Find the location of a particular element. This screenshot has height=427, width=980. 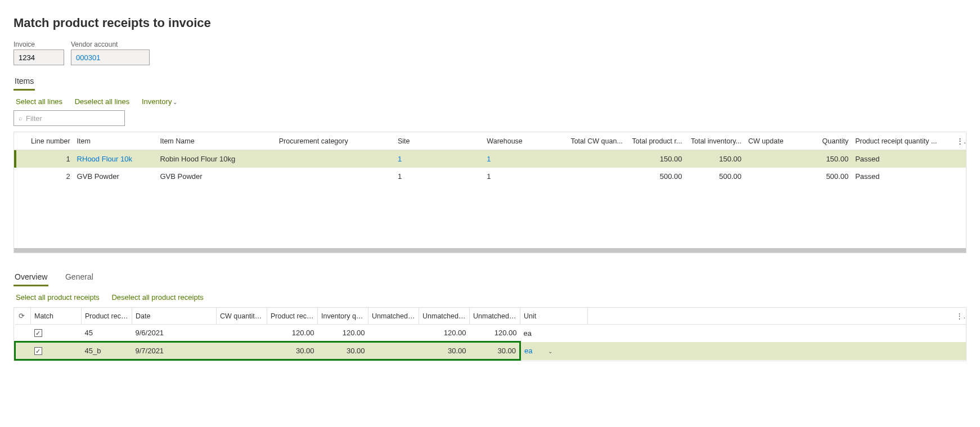

col-inv-qty: Inventory qua... is located at coordinates (343, 316).